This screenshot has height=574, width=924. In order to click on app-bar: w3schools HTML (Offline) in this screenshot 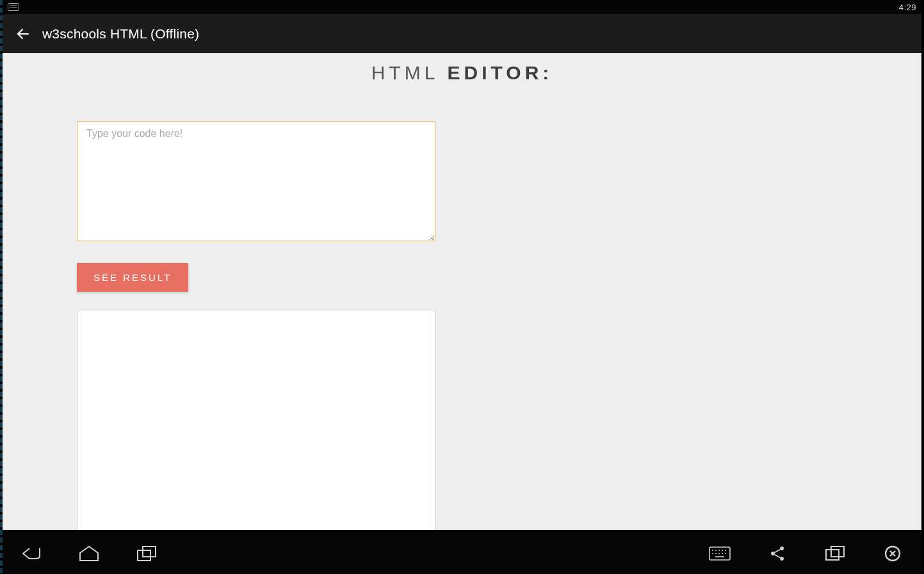, I will do `click(462, 33)`.